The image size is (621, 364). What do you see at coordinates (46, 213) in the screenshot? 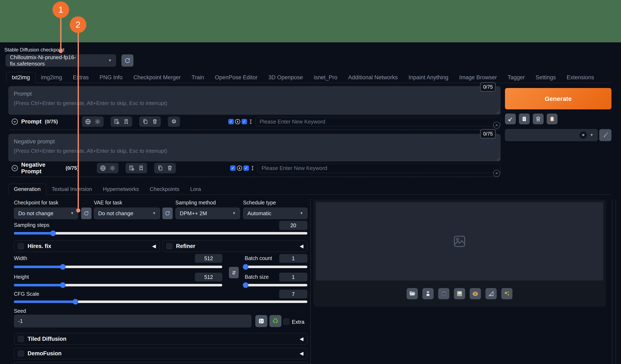
I see `checkpoint-for-task-dropdown: Do not change▼` at bounding box center [46, 213].